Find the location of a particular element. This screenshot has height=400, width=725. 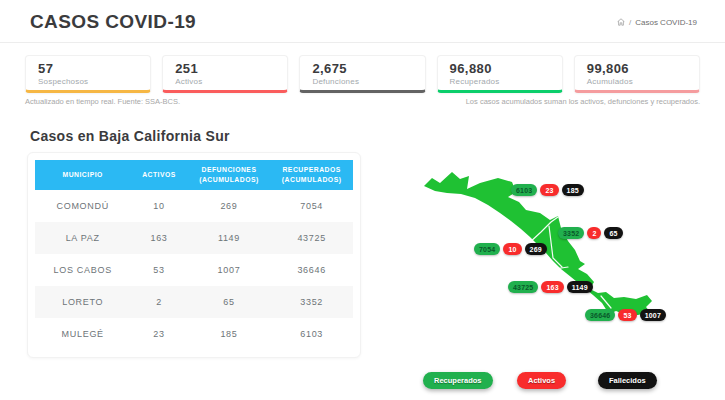

cell-recuperados: 36646 is located at coordinates (312, 270).